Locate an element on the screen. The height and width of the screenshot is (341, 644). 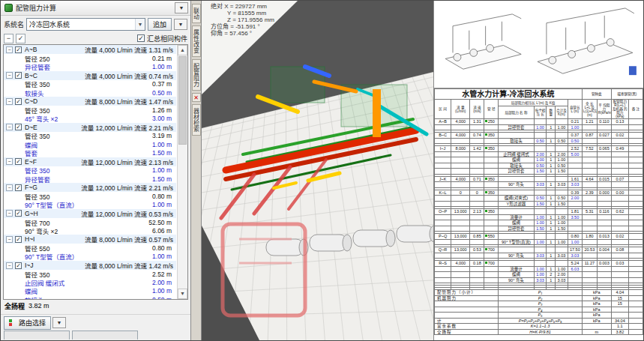
fitting-name: 异径管套 is located at coordinates (516, 172).